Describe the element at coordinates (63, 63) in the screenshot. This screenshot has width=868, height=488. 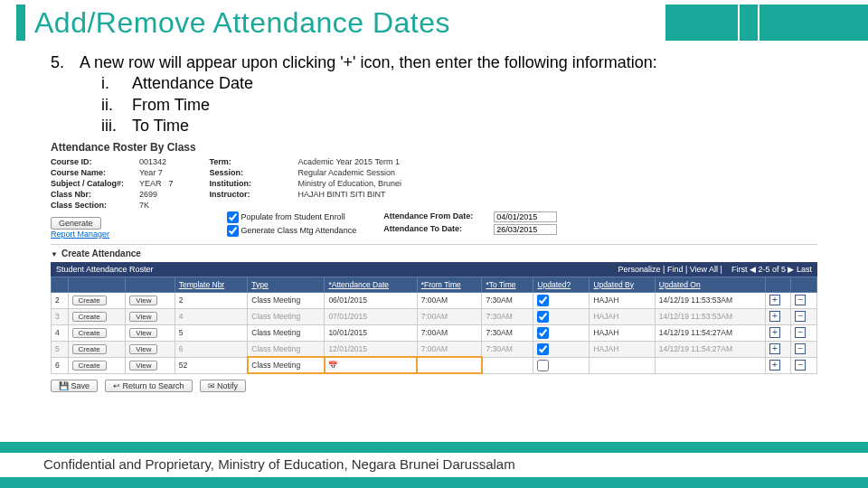
I see `step-number: 5.` at that location.